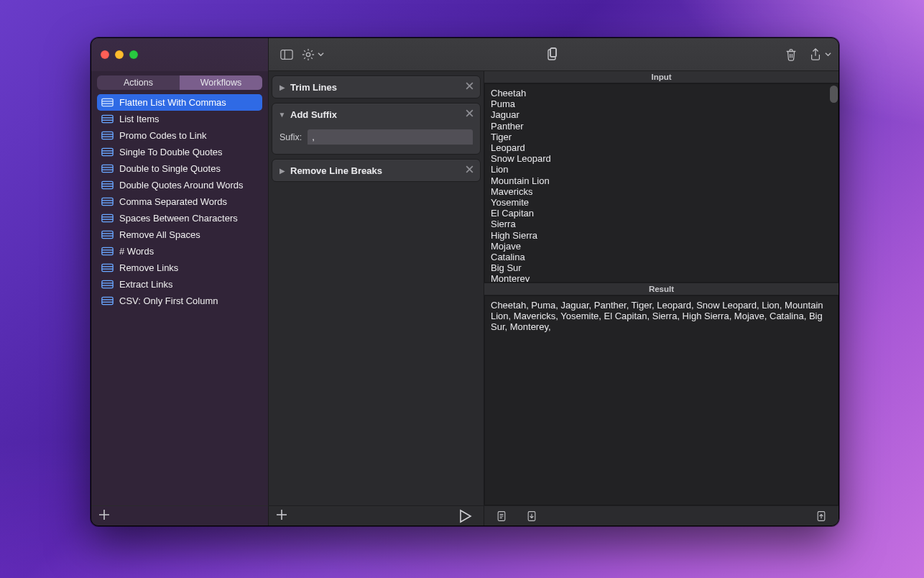 The image size is (924, 578). What do you see at coordinates (376, 87) in the screenshot?
I see `step-trim-lines: ▶ Trim Lines` at bounding box center [376, 87].